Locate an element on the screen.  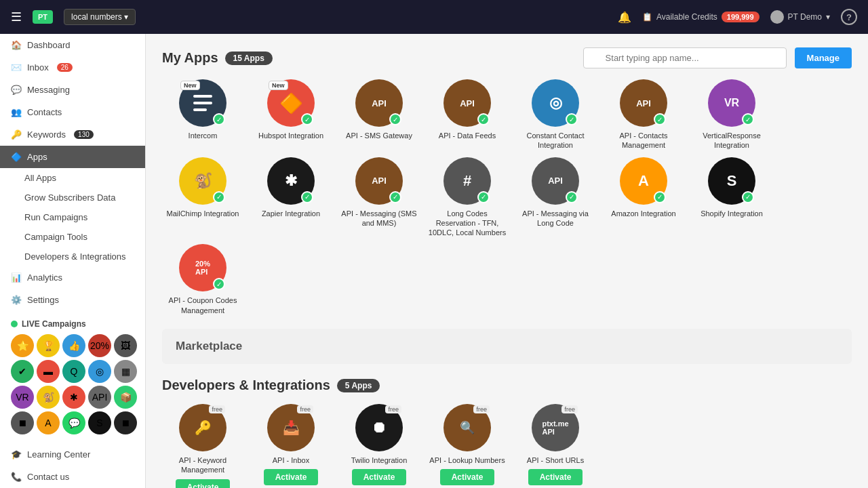
app-search-input is located at coordinates (685, 58).